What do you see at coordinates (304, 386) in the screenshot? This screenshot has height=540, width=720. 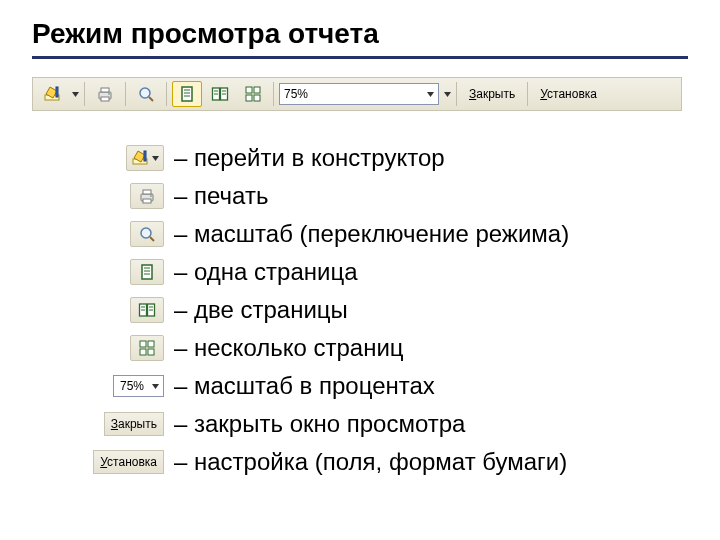 I see `legend-zoom-percent-label: – масштаб в процентах` at bounding box center [304, 386].